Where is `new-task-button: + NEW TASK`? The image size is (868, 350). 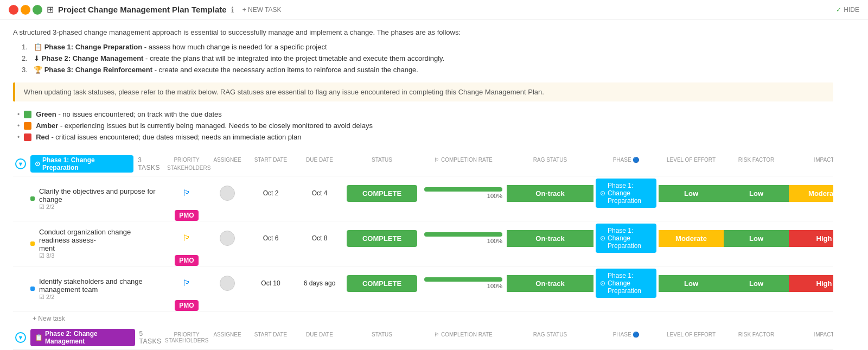
new-task-button: + NEW TASK is located at coordinates (262, 10).